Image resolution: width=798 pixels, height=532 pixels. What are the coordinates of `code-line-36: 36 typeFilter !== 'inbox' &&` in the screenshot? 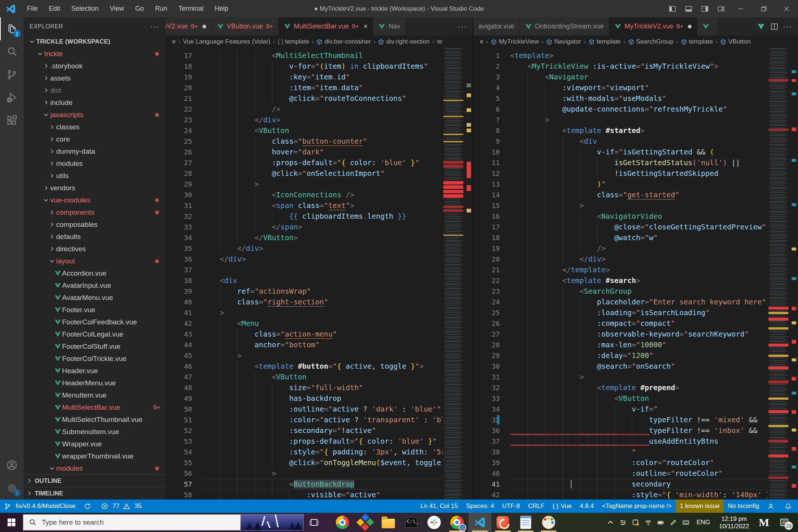 It's located at (621, 431).